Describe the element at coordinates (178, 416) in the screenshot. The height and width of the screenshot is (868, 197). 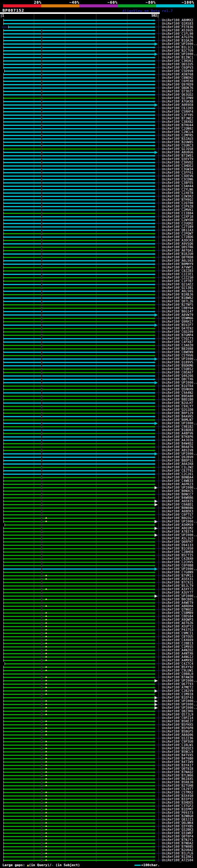
I see `subject-label: UniRef100_B4AVK5` at that location.